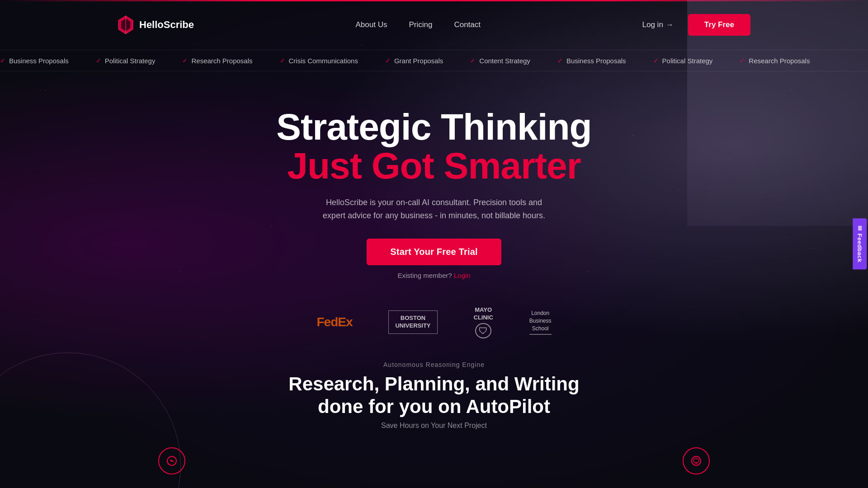 This screenshot has height=488, width=868. I want to click on login-button: Log in →, so click(658, 25).